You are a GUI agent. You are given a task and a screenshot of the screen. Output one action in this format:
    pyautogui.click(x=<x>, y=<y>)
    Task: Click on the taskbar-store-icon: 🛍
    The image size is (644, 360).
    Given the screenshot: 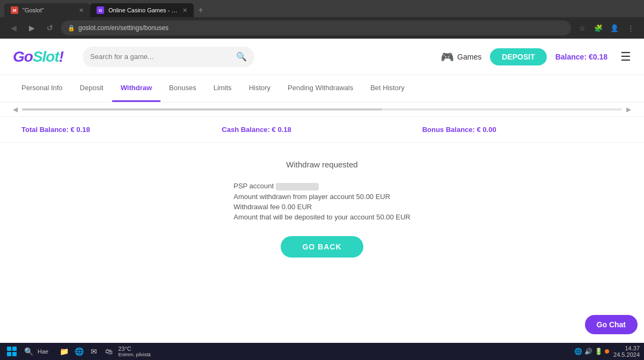 What is the action you would take?
    pyautogui.click(x=109, y=351)
    